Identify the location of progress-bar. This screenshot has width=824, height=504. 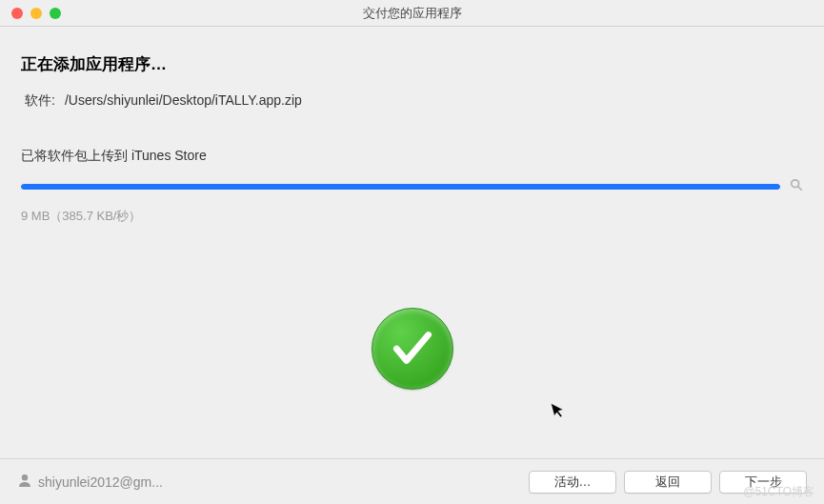
(400, 187).